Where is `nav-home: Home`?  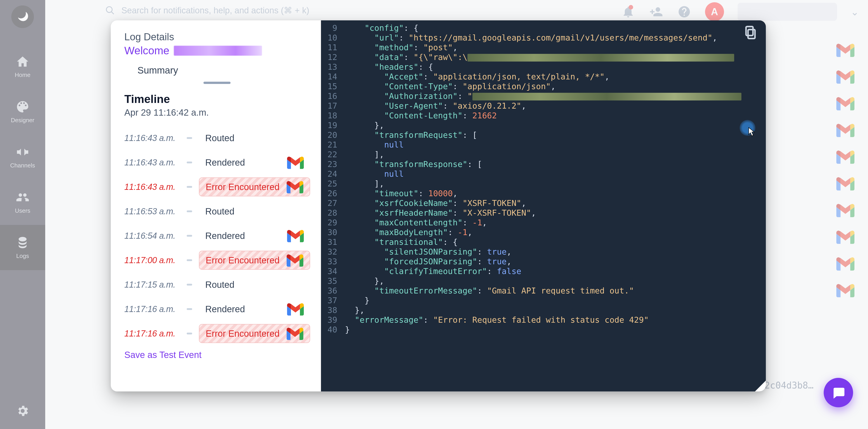 nav-home: Home is located at coordinates (23, 66).